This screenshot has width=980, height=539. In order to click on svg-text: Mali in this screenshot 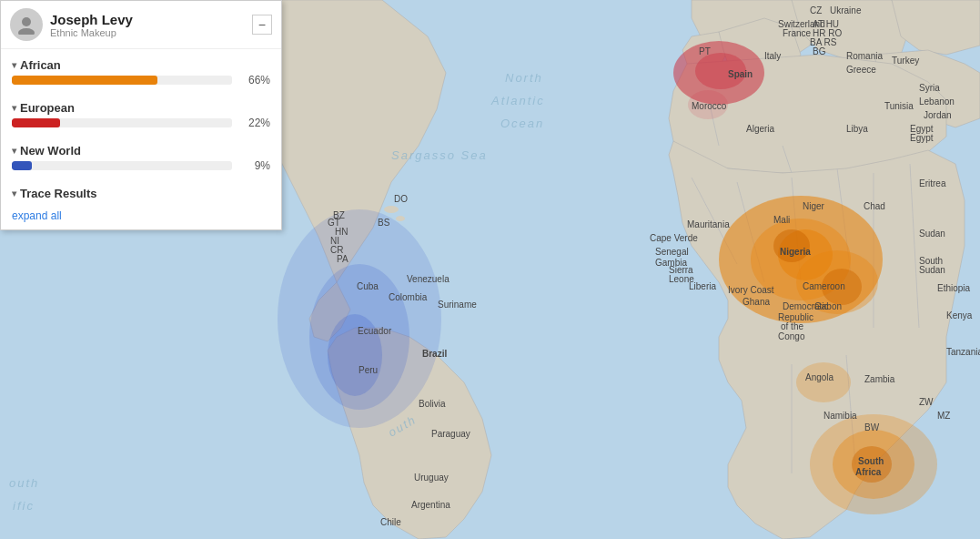, I will do `click(782, 220)`.